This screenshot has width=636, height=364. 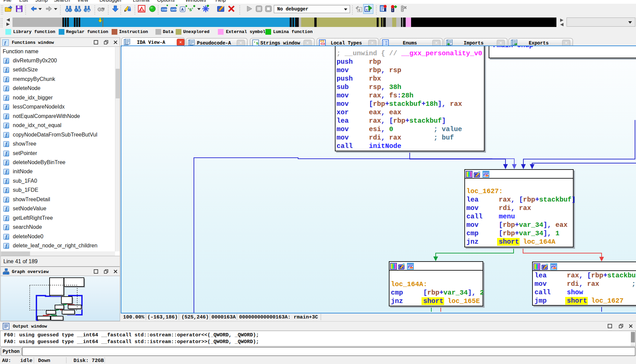 I want to click on svg-text: CODE, so click(x=165, y=9).